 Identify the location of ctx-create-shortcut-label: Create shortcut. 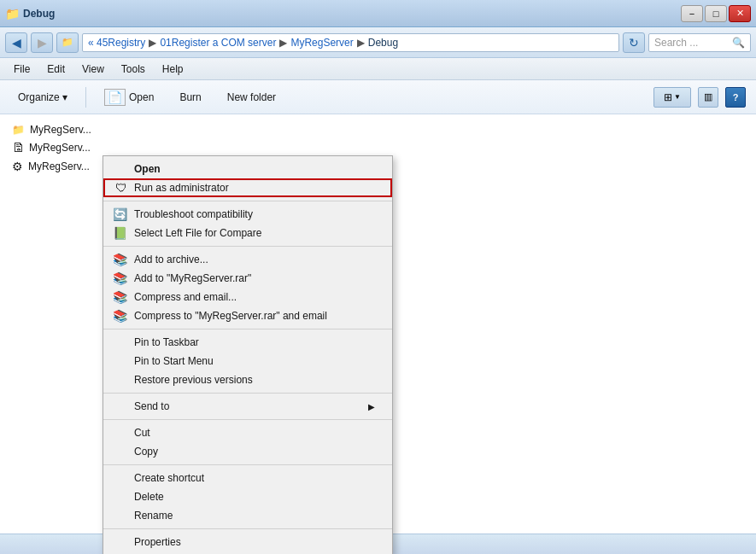
(169, 478).